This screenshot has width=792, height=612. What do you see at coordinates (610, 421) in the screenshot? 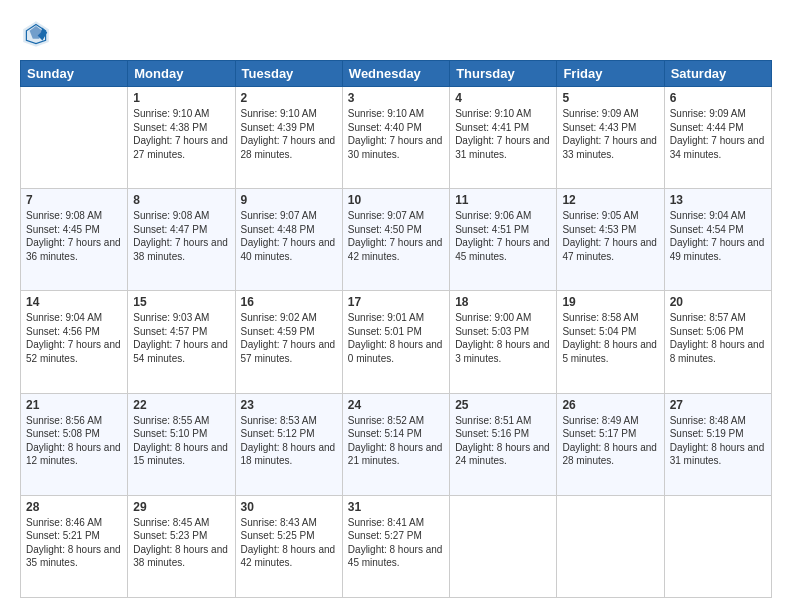
I see `sunrise-text: Sunrise: 8:49 AM` at bounding box center [610, 421].